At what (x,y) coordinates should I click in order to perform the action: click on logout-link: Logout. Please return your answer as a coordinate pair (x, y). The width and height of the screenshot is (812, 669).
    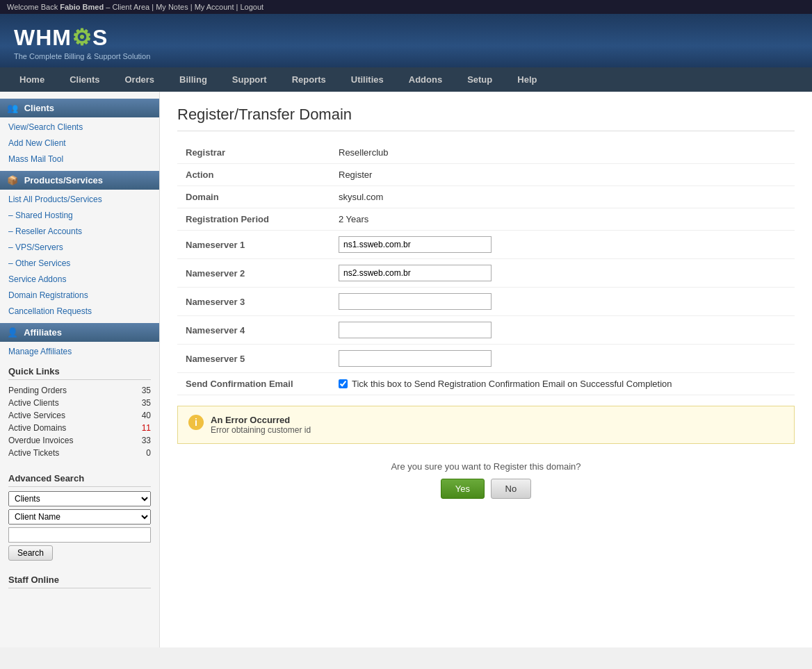
    Looking at the image, I should click on (252, 7).